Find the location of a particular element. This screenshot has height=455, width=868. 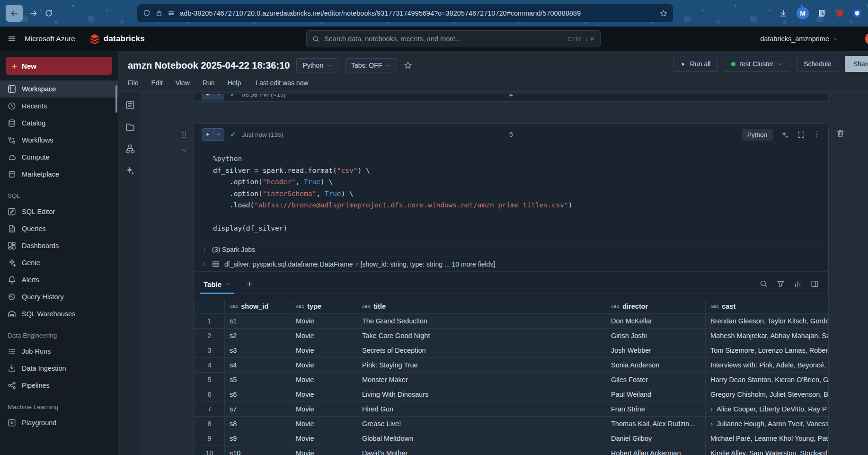

permissions-icon is located at coordinates (171, 13).